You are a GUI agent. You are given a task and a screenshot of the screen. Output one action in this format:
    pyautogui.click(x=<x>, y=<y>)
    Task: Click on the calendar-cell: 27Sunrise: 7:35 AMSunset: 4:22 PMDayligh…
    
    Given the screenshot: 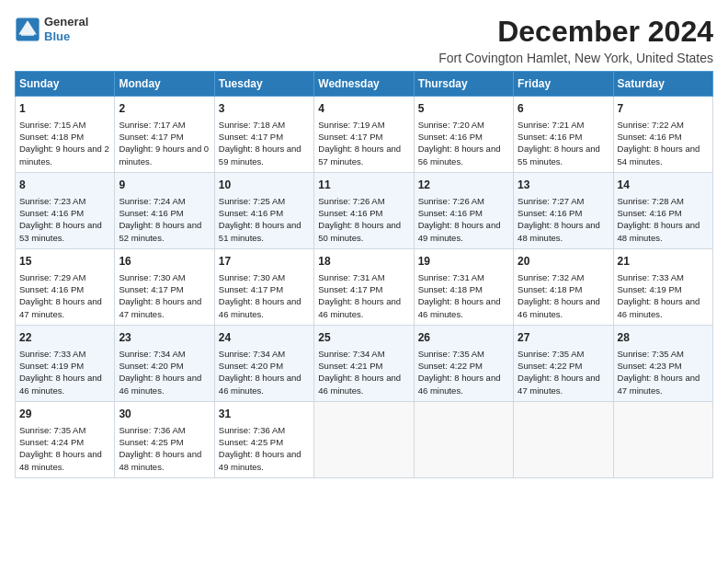 What is the action you would take?
    pyautogui.click(x=563, y=362)
    